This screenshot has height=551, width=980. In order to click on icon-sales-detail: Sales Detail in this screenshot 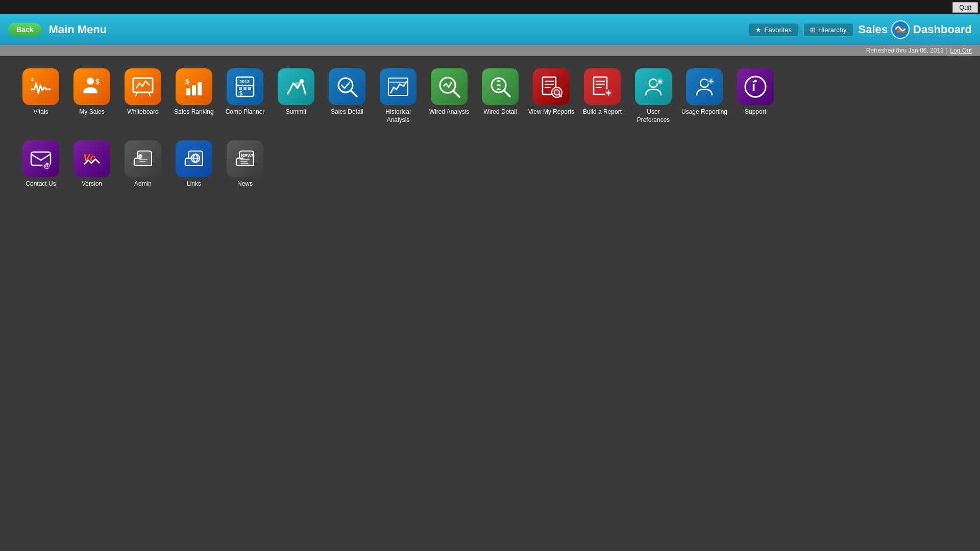, I will do `click(347, 96)`.